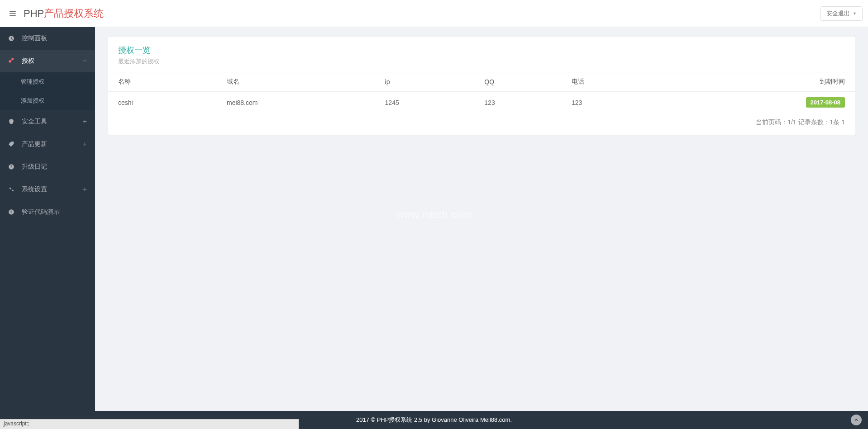 The image size is (868, 429). Describe the element at coordinates (48, 101) in the screenshot. I see `sidebar-subitem-add-license: 添加授权` at that location.